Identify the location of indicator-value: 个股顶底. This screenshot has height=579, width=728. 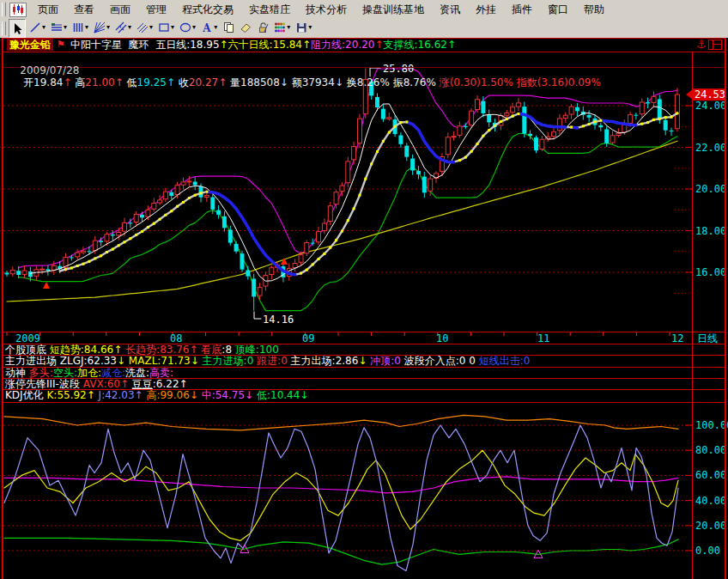
(27, 350).